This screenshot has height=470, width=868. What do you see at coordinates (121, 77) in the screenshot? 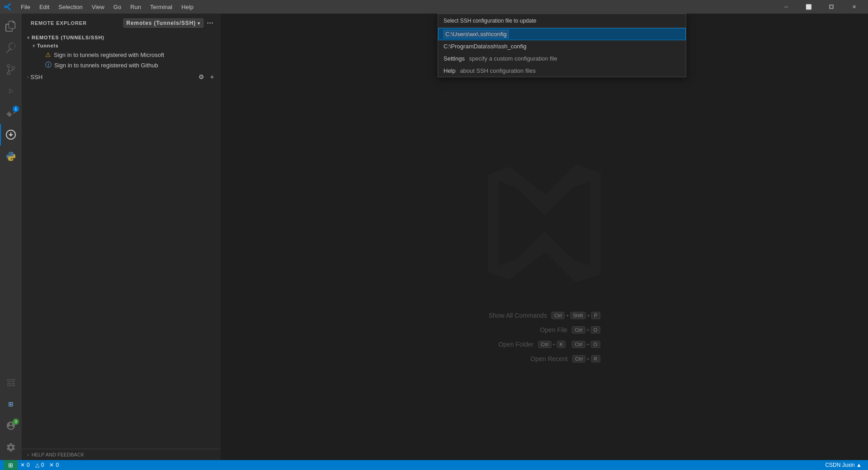
I see `ssh-section-row: › SSH ⚙ +` at bounding box center [121, 77].